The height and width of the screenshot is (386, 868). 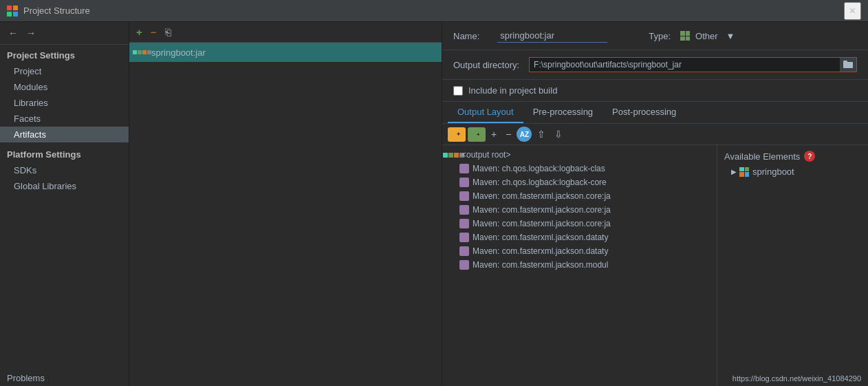 What do you see at coordinates (558, 134) in the screenshot?
I see `move-down-button: ⇩` at bounding box center [558, 134].